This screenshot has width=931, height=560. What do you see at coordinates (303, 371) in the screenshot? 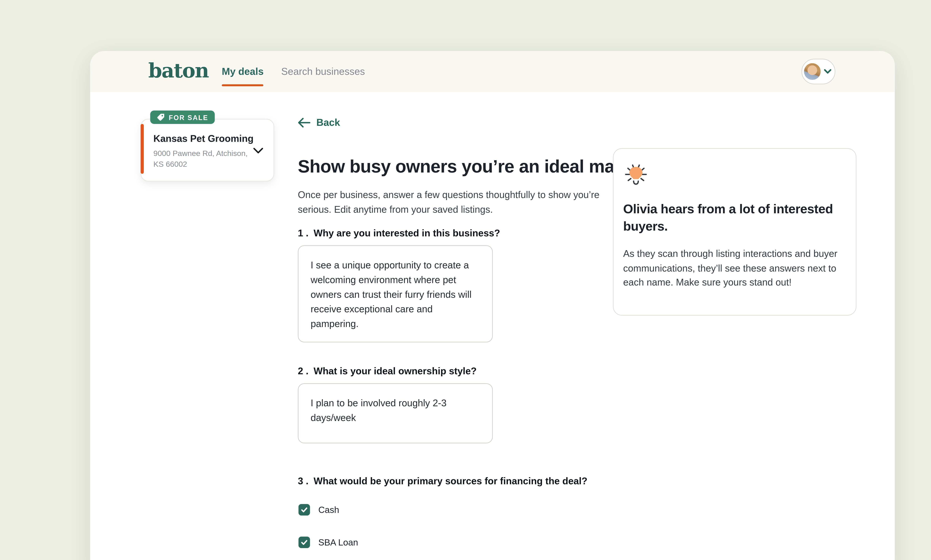
I see `question-2-number: 2 .` at bounding box center [303, 371].